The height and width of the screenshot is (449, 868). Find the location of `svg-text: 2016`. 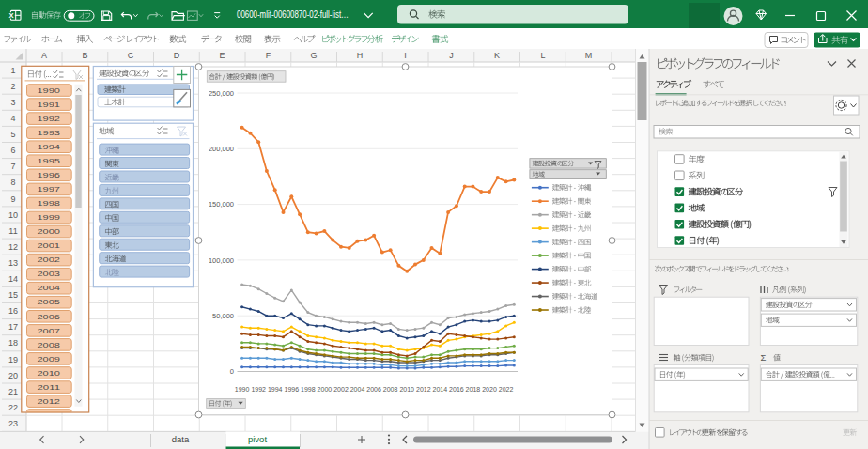

svg-text: 2016 is located at coordinates (457, 389).